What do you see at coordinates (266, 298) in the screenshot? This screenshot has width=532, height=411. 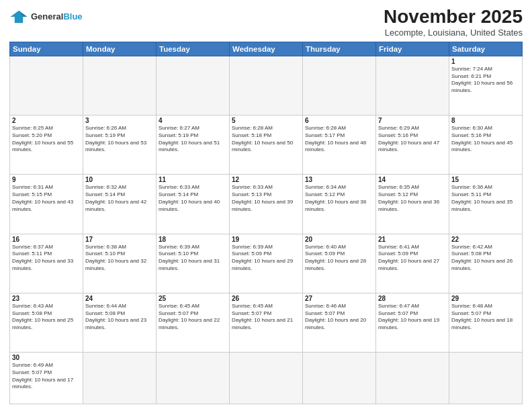 I see `day-number: 26` at bounding box center [266, 298].